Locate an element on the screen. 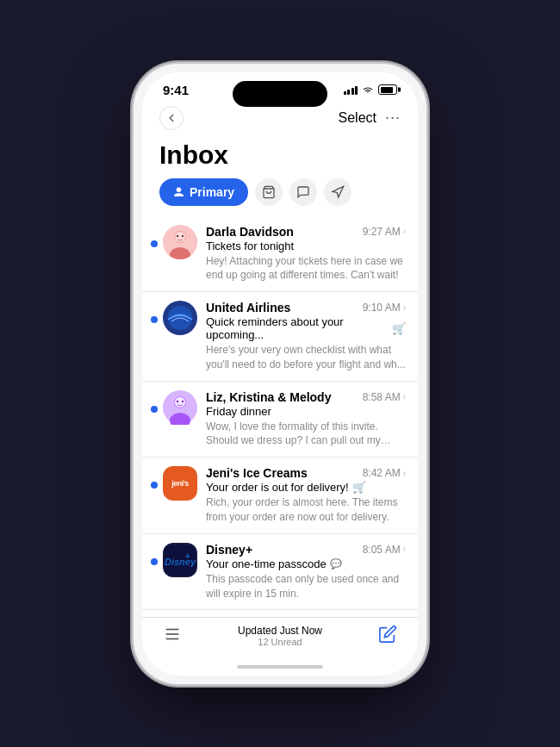 Image resolution: width=560 pixels, height=747 pixels. email-top-row: Jeni's Ice Creams 8:42 AM › is located at coordinates (306, 473).